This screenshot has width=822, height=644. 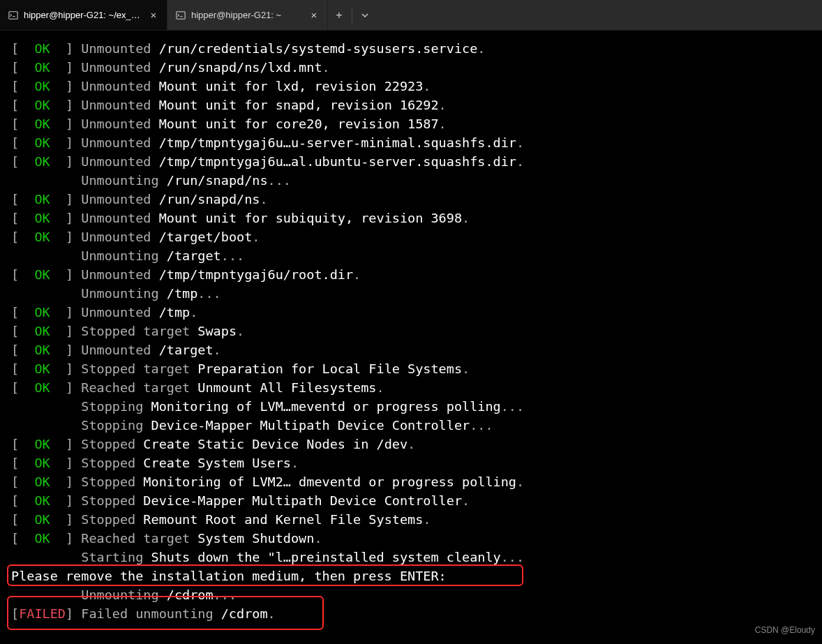 What do you see at coordinates (414, 519) in the screenshot?
I see `terminal-line: [ OK ] Stopped Remount Root and Kernel F…` at bounding box center [414, 519].